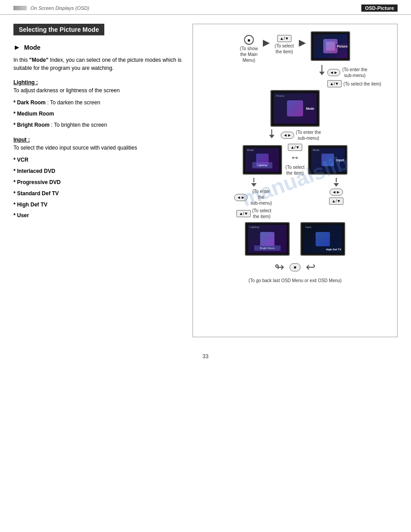 The width and height of the screenshot is (411, 532). Describe the element at coordinates (323, 239) in the screenshot. I see `tv-high-def: Input High Def TV` at that location.